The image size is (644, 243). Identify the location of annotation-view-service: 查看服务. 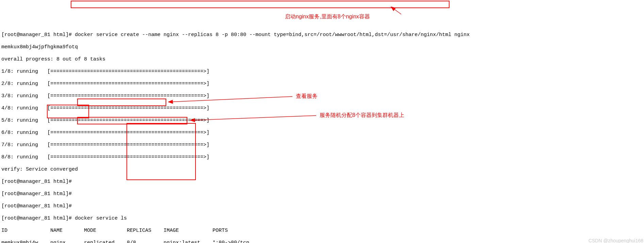
(307, 96).